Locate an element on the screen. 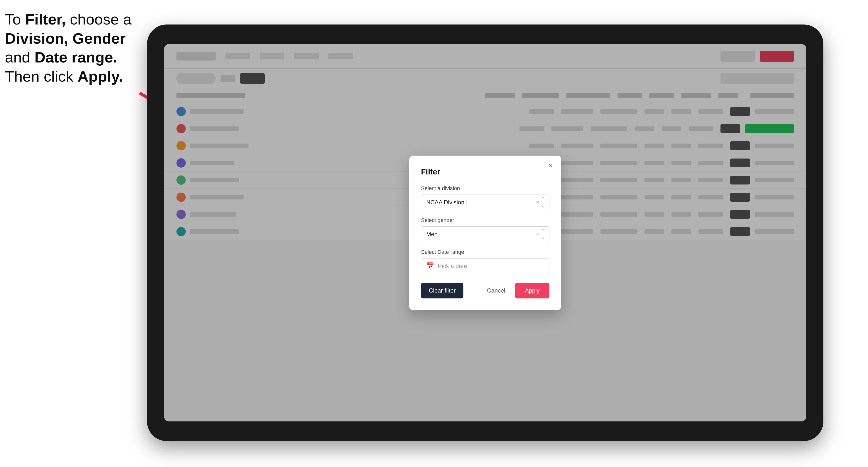 The image size is (868, 467). gender-label: Select gender is located at coordinates (485, 220).